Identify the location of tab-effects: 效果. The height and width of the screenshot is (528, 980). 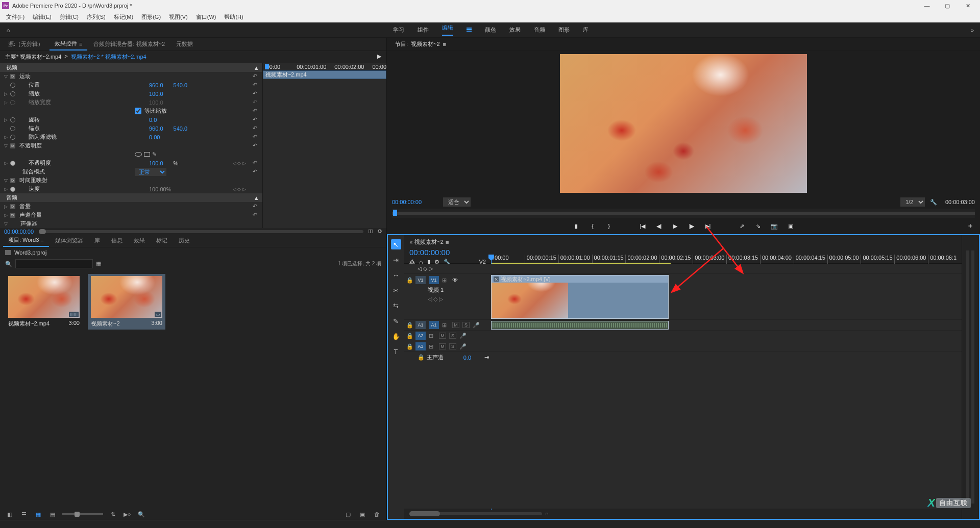
(139, 241).